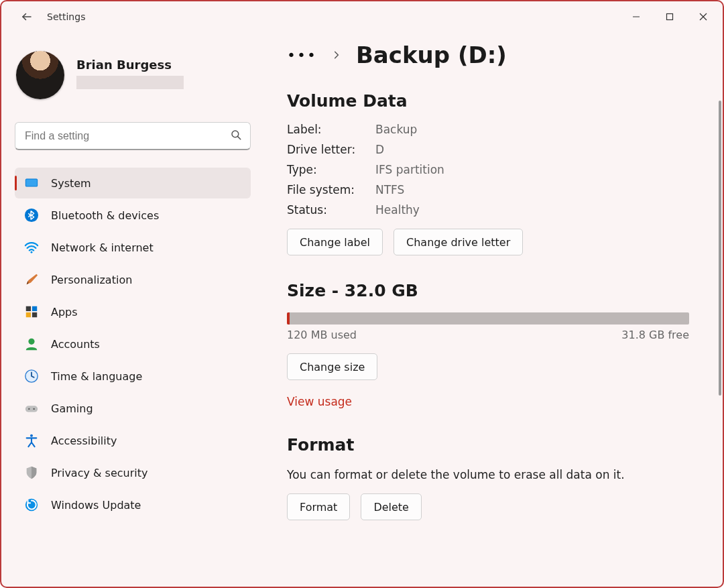 The height and width of the screenshot is (588, 724). What do you see at coordinates (288, 318) in the screenshot?
I see `usage-bar-fill` at bounding box center [288, 318].